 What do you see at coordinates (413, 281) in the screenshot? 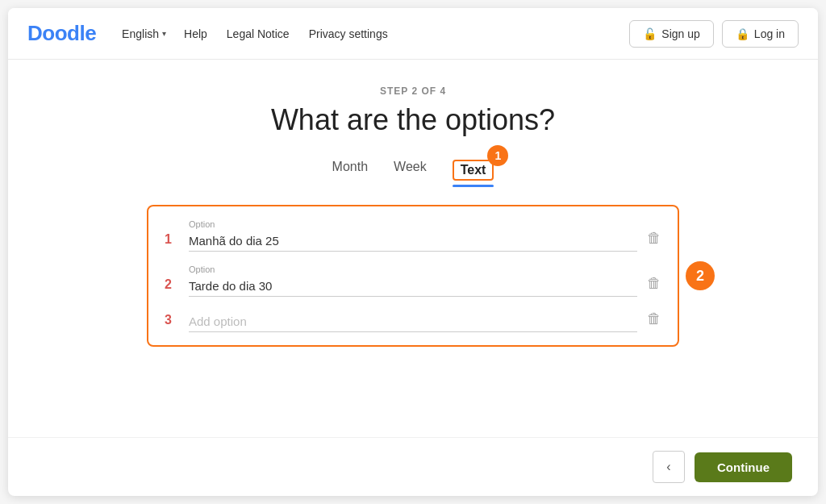
I see `option-field-2: Option` at bounding box center [413, 281].